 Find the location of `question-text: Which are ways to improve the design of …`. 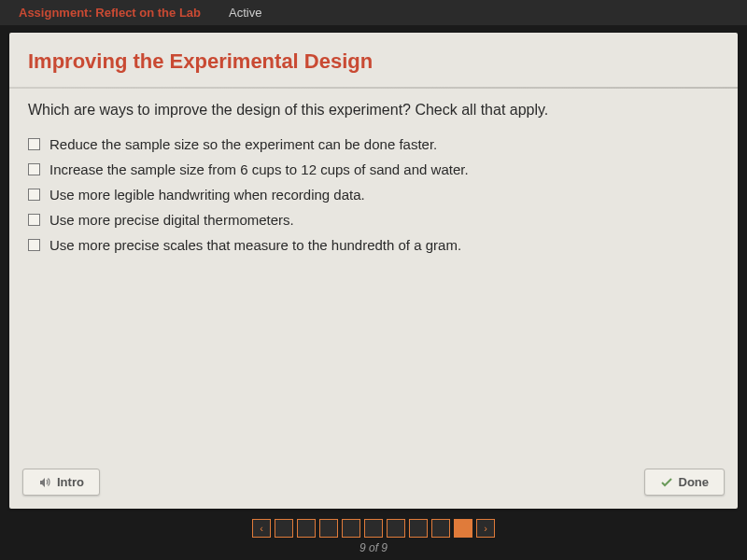

question-text: Which are ways to improve the design of … is located at coordinates (374, 117).